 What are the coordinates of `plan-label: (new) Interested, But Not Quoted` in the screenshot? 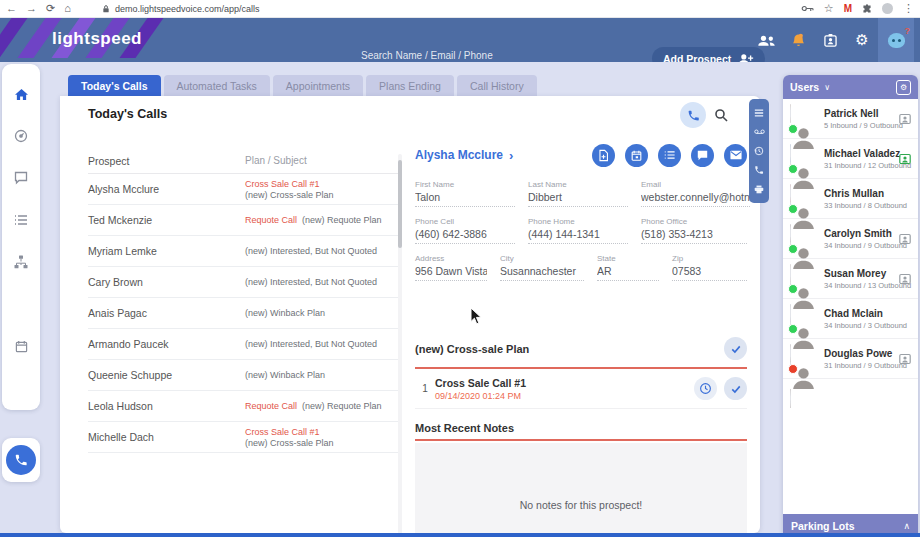 It's located at (311, 282).